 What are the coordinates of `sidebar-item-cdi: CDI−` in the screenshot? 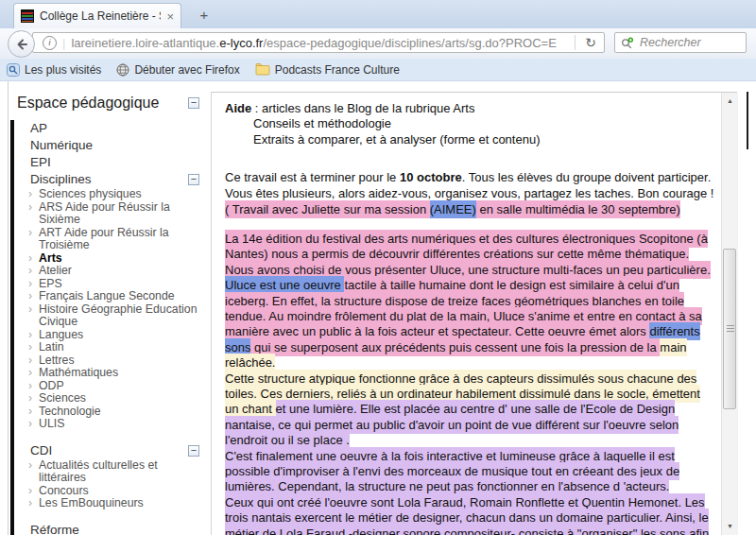 It's located at (110, 451).